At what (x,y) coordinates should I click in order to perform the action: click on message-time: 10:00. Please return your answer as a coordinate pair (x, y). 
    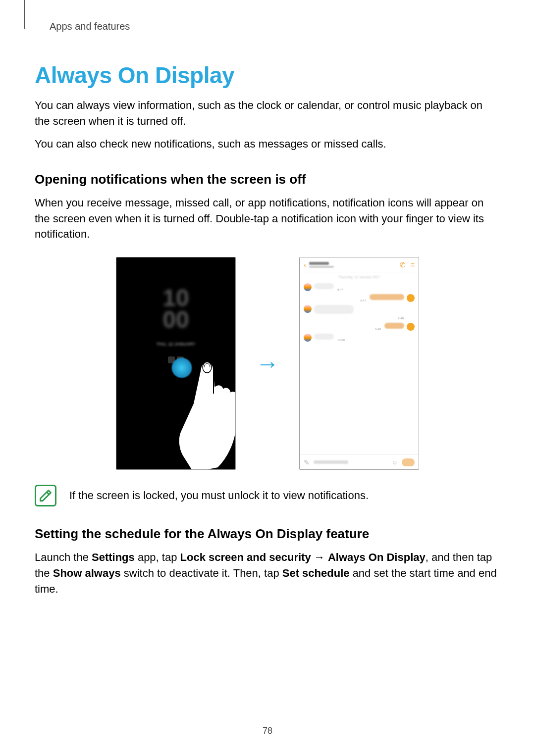
    Looking at the image, I should click on (341, 340).